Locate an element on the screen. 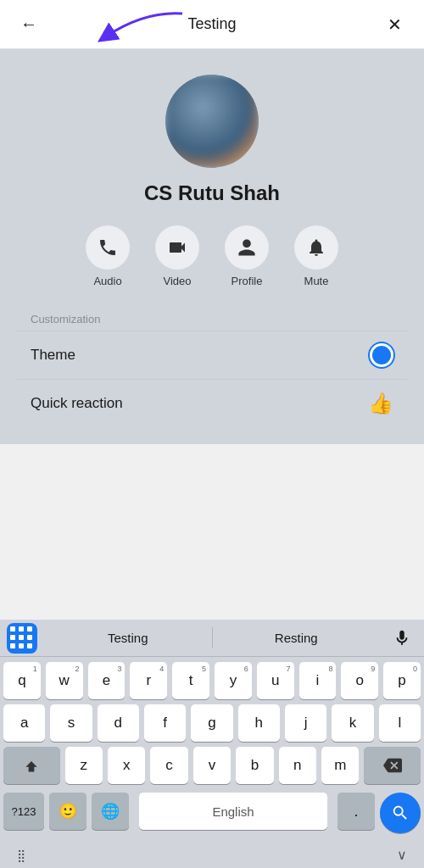 This screenshot has width=424, height=868. key-u: u7 is located at coordinates (276, 681).